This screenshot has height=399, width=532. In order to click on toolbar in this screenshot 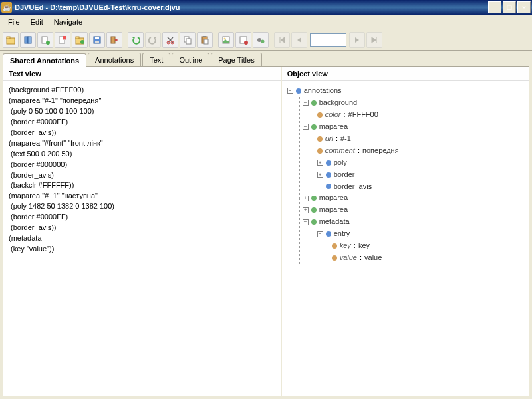, I will do `click(266, 40)`.